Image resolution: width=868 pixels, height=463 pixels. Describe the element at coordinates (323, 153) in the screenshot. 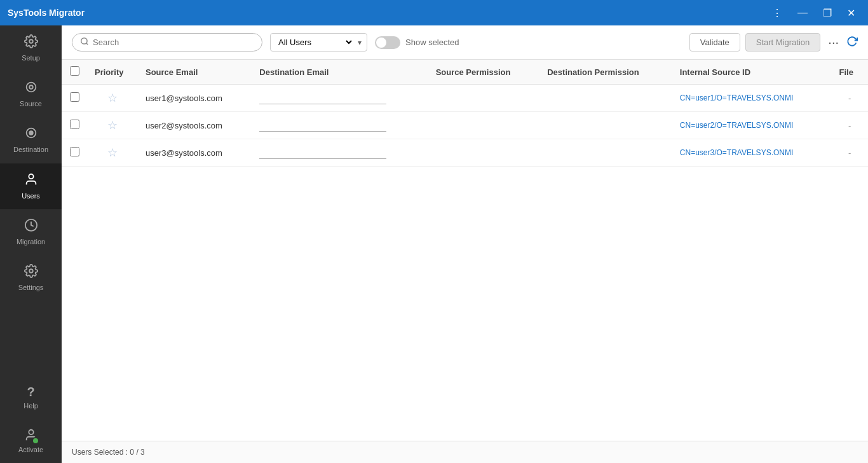

I see `row3-destination-email-input` at that location.